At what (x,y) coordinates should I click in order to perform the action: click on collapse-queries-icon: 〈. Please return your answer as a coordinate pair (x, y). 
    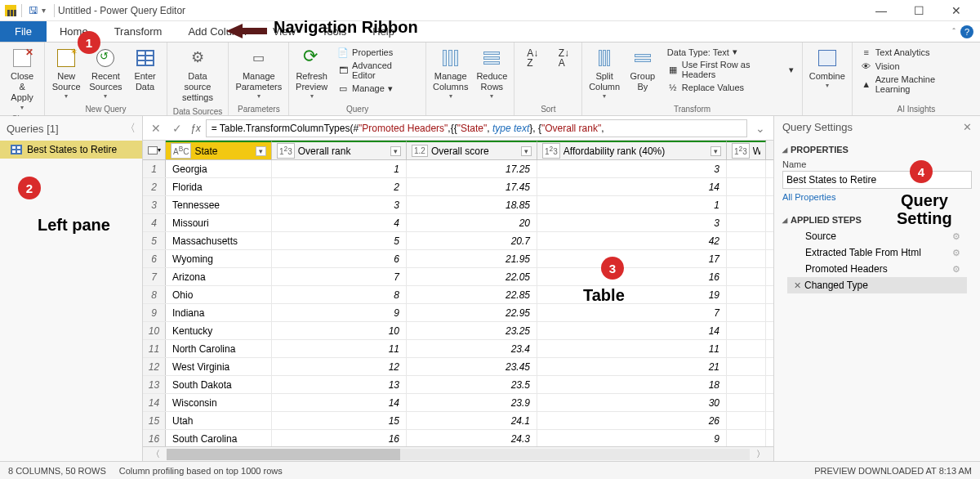
    Looking at the image, I should click on (131, 128).